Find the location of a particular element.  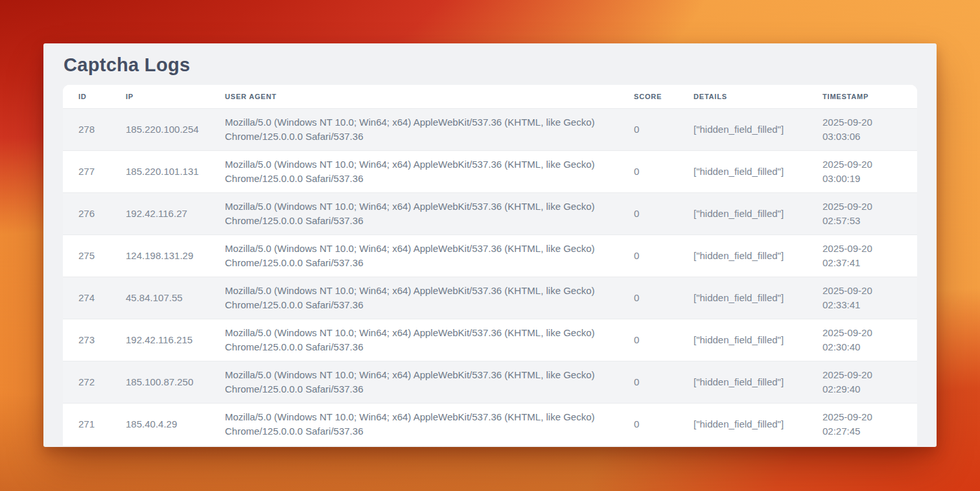

table-row: 272185.100.87.250Mozilla/5.0 (Windows NT… is located at coordinates (490, 382).